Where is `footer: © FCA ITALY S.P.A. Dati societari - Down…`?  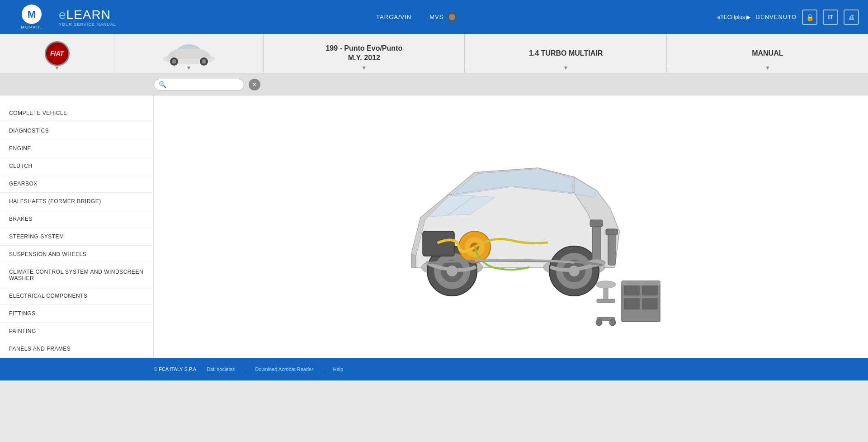
footer: © FCA ITALY S.P.A. Dati societari - Down… is located at coordinates (434, 369).